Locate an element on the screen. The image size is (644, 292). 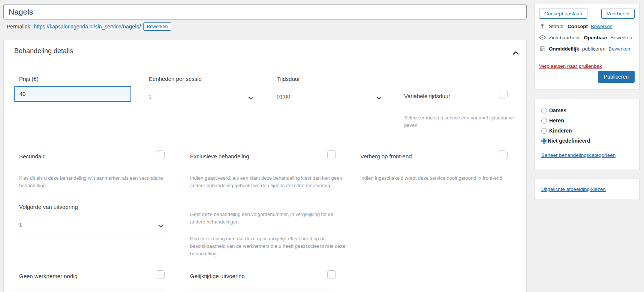
duration-label: Tijdsduur is located at coordinates (289, 79).